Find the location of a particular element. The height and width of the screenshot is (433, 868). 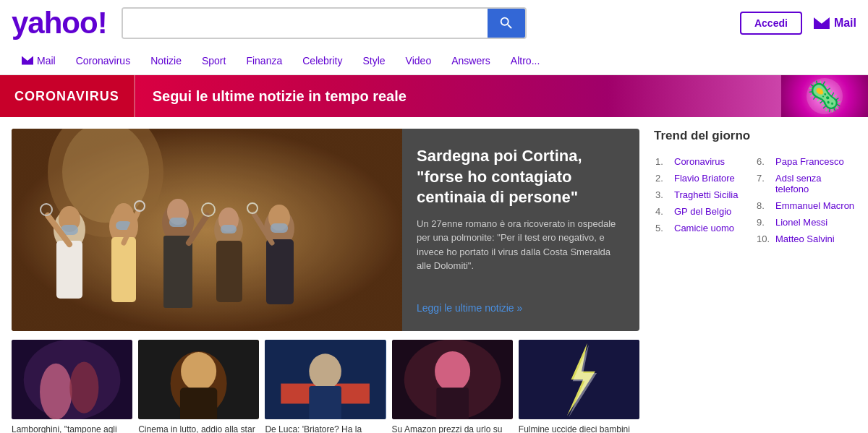

trend-link-10: Matteo Salvini is located at coordinates (805, 239).